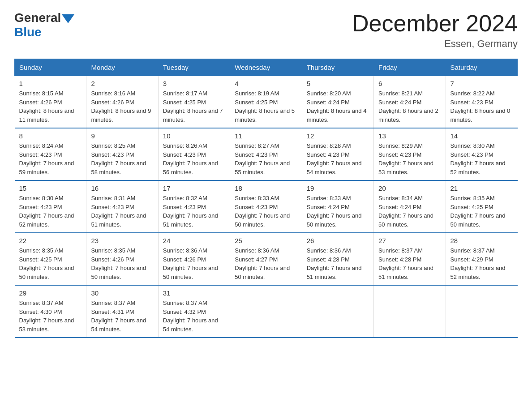  Describe the element at coordinates (481, 68) in the screenshot. I see `header-saturday: Saturday` at that location.